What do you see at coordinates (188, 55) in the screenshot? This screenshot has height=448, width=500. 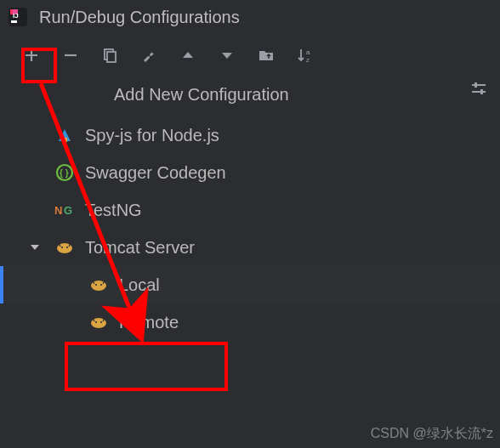 I see `move-up-button` at bounding box center [188, 55].